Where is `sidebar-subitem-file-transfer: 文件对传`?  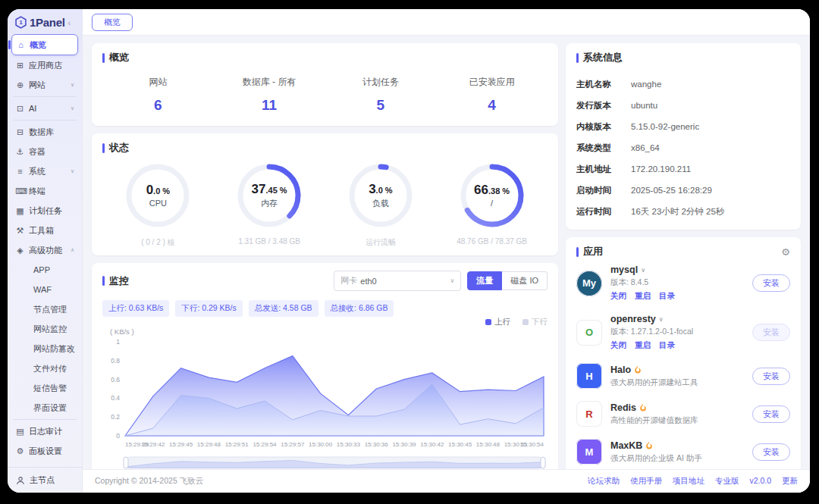 sidebar-subitem-file-transfer: 文件对传 is located at coordinates (45, 368).